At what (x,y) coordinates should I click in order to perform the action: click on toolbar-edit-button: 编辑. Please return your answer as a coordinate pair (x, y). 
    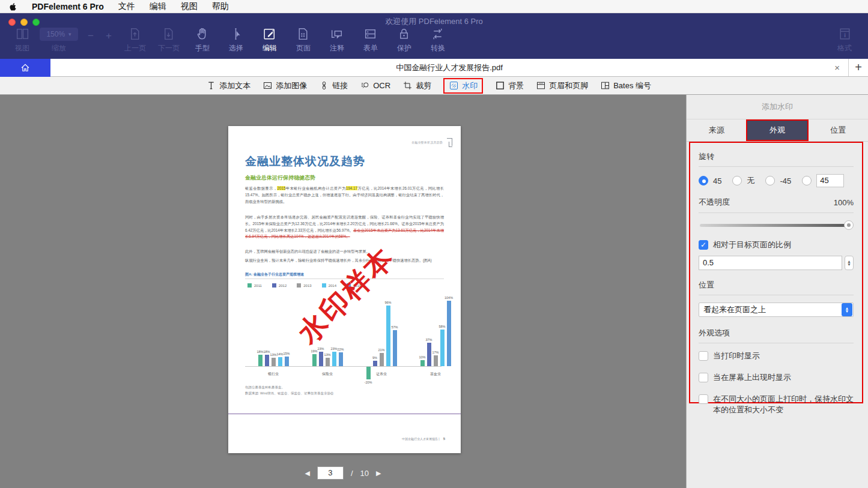
    Looking at the image, I should click on (270, 40).